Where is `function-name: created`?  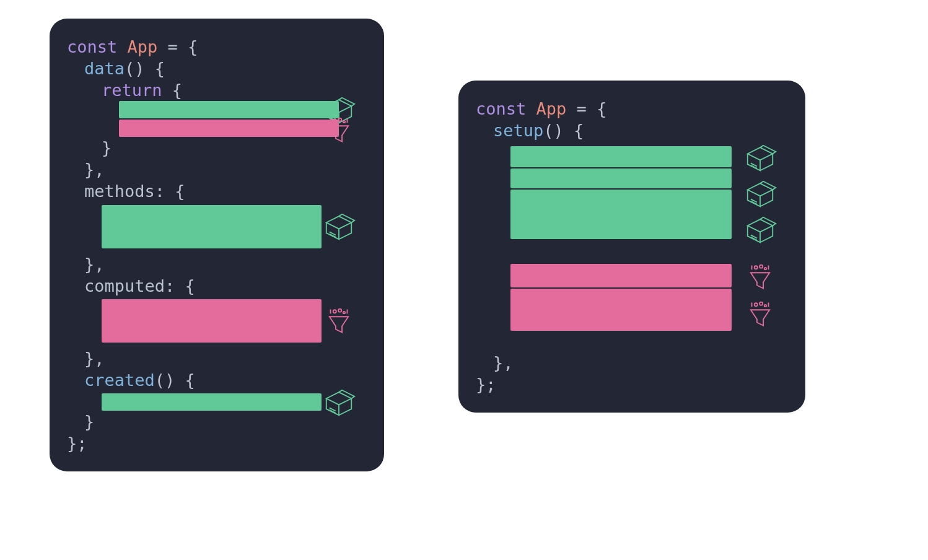
function-name: created is located at coordinates (120, 380).